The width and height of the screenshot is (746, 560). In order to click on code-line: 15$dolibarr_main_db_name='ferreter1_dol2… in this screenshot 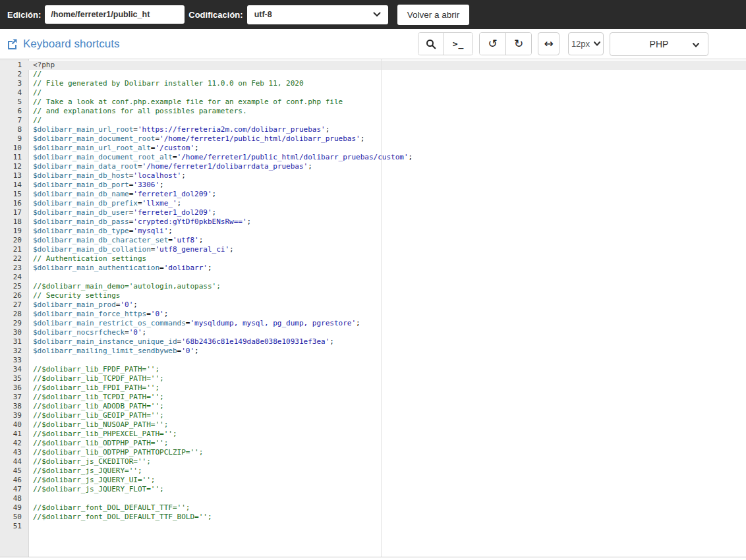, I will do `click(373, 194)`.